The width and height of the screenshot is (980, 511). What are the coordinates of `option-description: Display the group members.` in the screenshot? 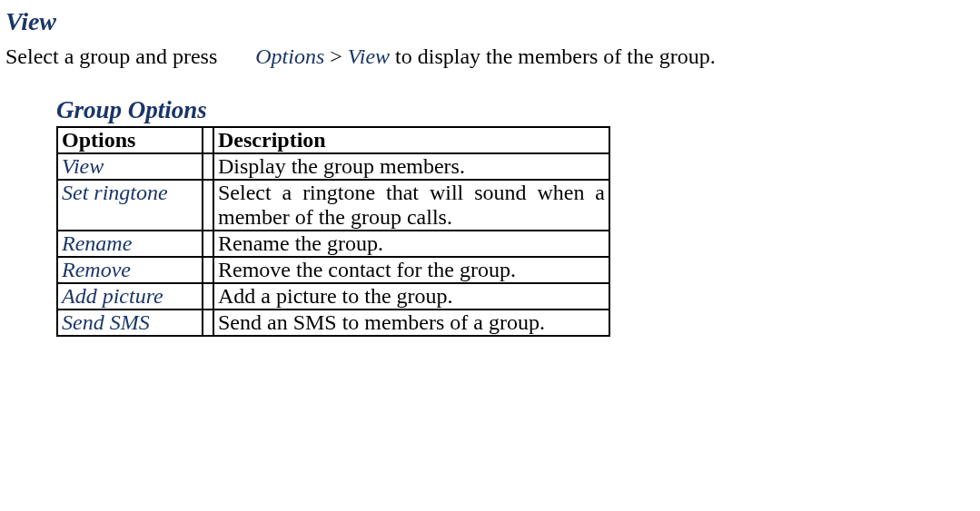 It's located at (411, 167).